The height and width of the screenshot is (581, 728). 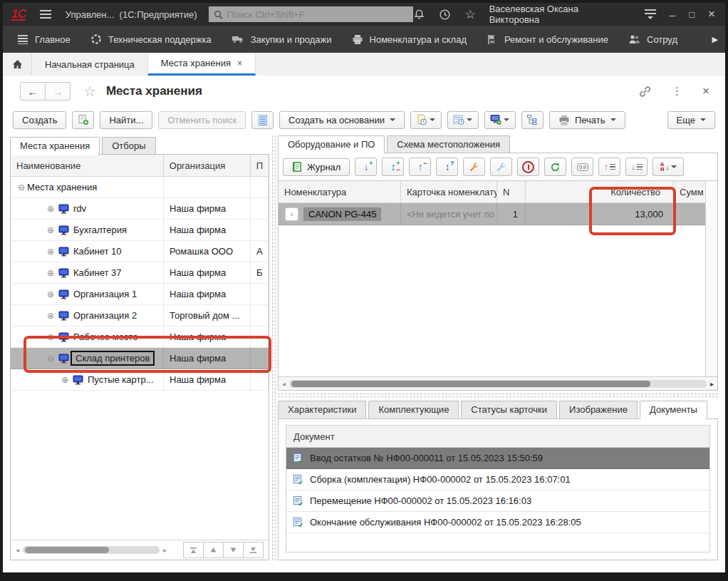 I want to click on cancel-search-button: Отменить поиск, so click(x=202, y=120).